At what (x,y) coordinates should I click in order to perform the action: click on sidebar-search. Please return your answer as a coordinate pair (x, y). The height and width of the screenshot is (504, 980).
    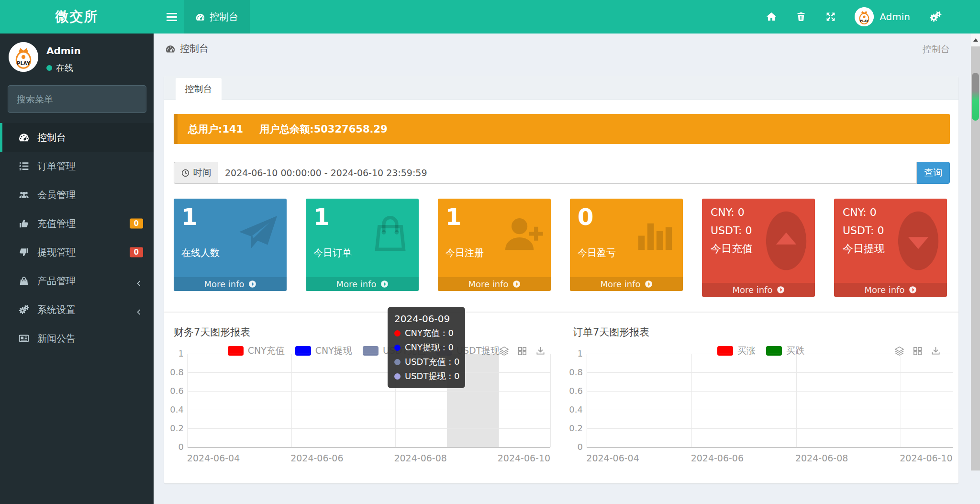
    Looking at the image, I should click on (77, 99).